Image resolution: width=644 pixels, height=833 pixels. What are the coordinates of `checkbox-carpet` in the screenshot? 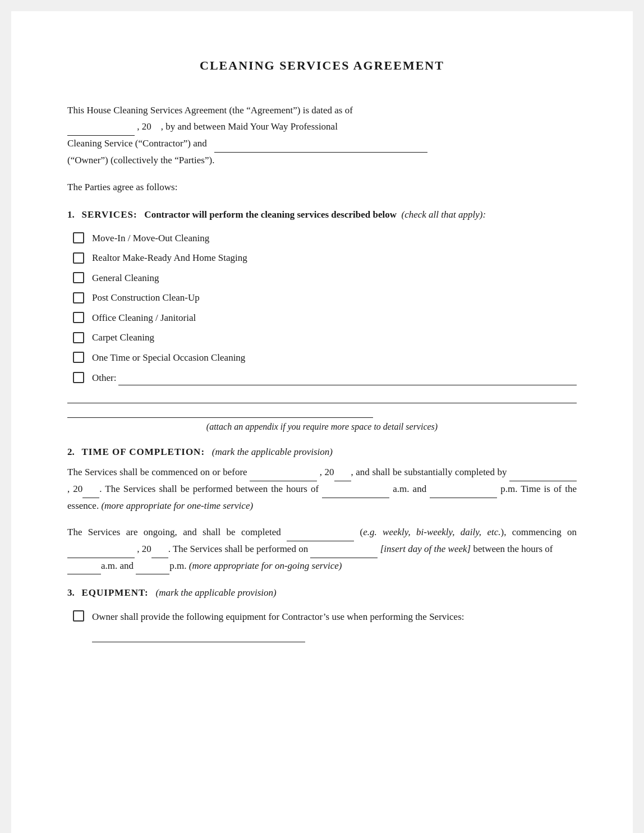 It's located at (79, 338).